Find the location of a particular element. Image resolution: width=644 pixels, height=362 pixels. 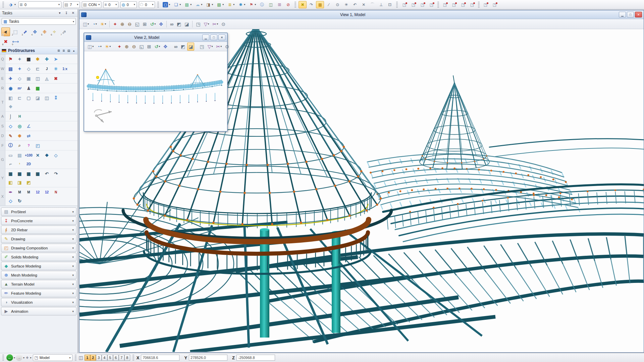

level-display-button: ≣▾ is located at coordinates (231, 5).